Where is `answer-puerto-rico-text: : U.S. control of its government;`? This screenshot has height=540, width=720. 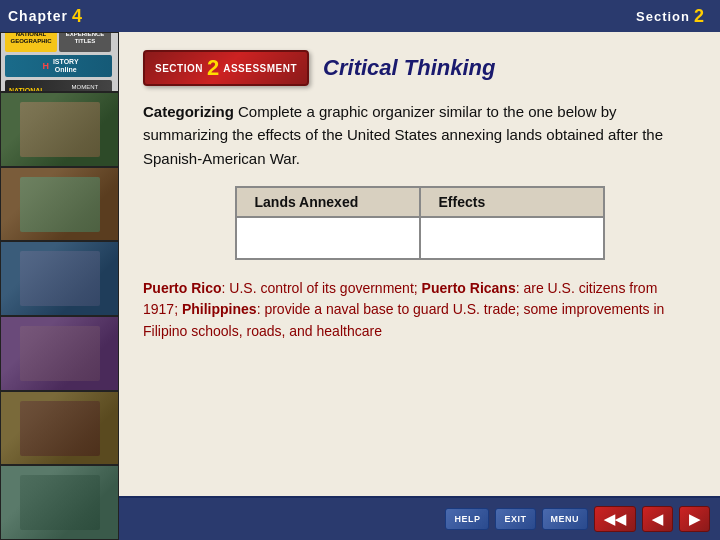 answer-puerto-rico-text: : U.S. control of its government; is located at coordinates (322, 288).